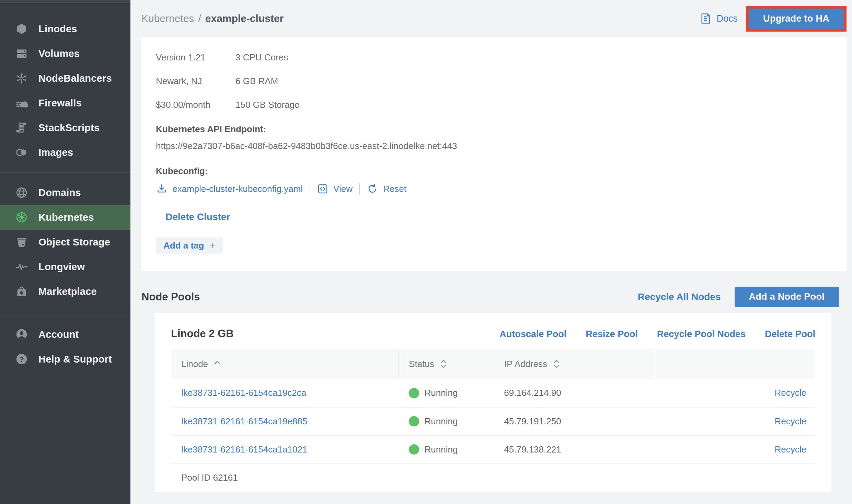 The image size is (852, 504). I want to click on reset-label: Reset, so click(395, 189).